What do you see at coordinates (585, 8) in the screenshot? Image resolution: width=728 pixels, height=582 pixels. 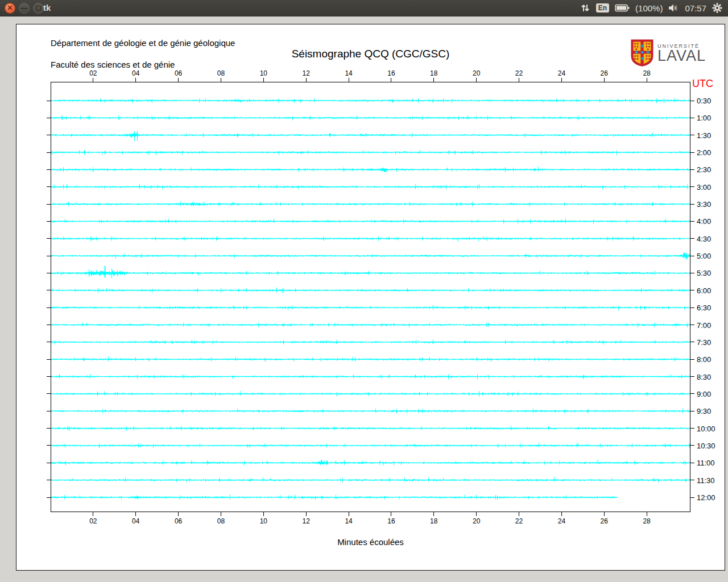 I see `network-updown-arrows-icon` at bounding box center [585, 8].